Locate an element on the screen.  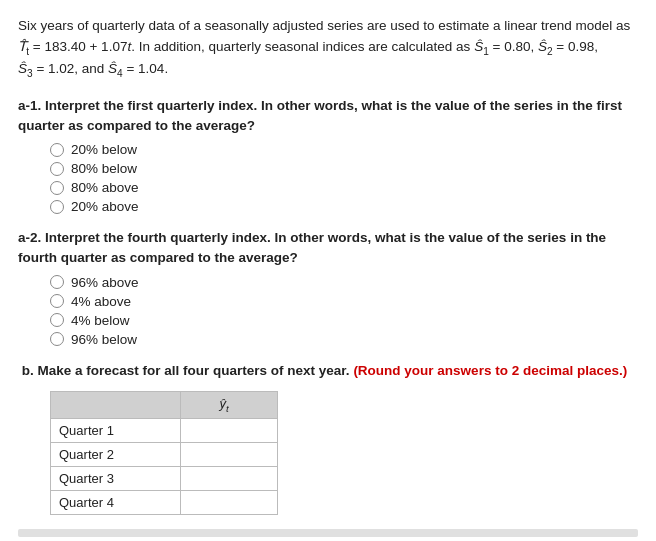
forecast-col-quarter is located at coordinates (116, 404).